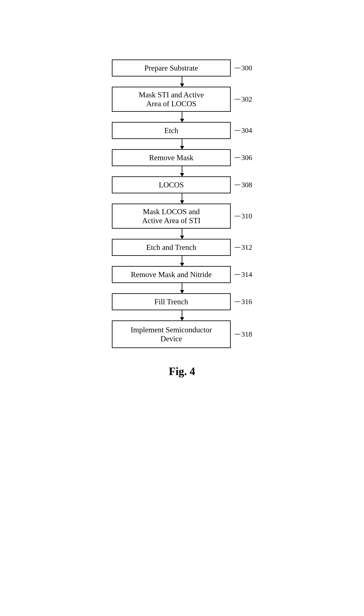  What do you see at coordinates (171, 302) in the screenshot?
I see `step-316-label: Fill Trench` at bounding box center [171, 302].